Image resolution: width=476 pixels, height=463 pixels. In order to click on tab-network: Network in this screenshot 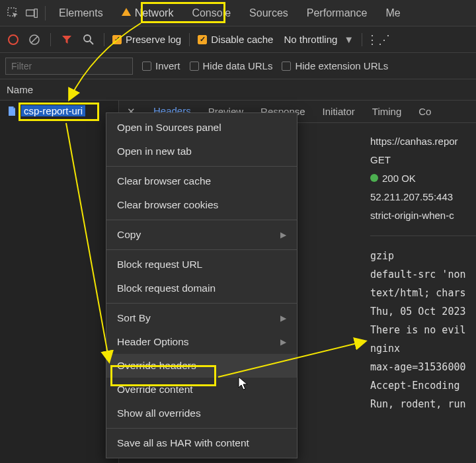, I will do `click(148, 13)`.